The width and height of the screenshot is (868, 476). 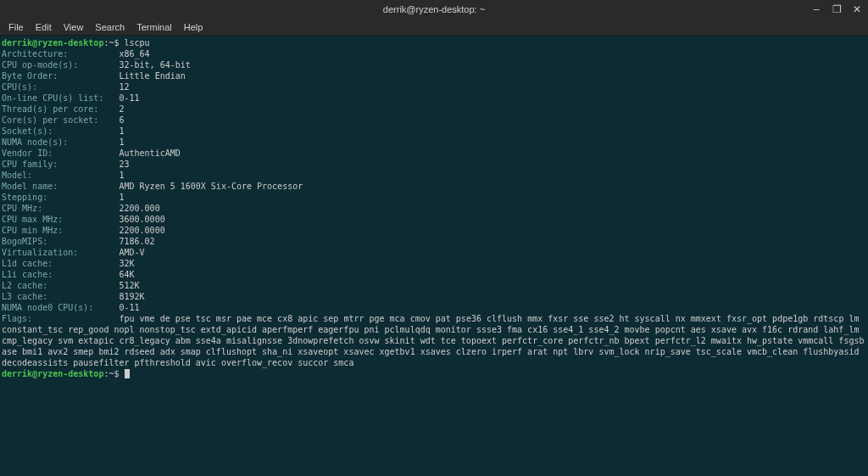 I want to click on lscpu-row: Byte Order: Little Endian, so click(x=434, y=76).